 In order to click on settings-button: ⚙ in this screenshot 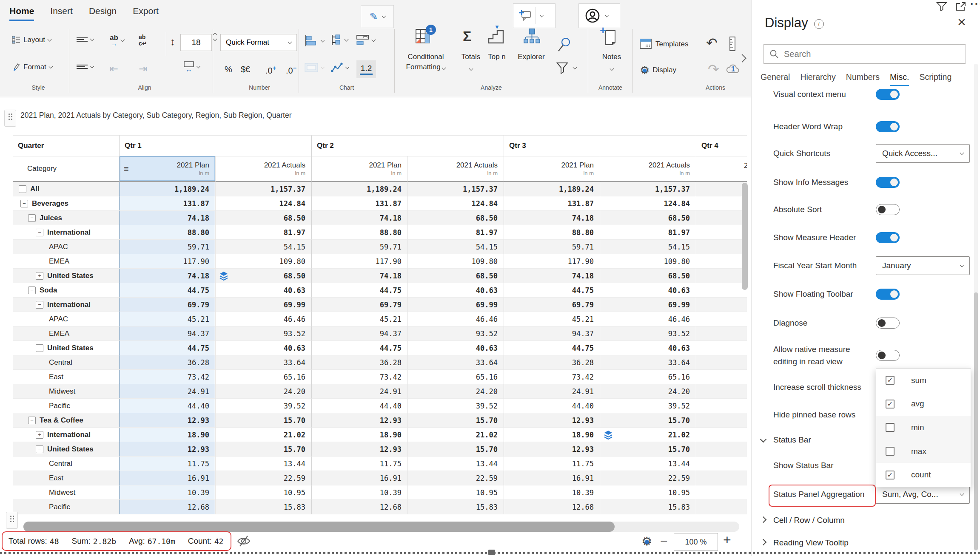, I will do `click(647, 542)`.